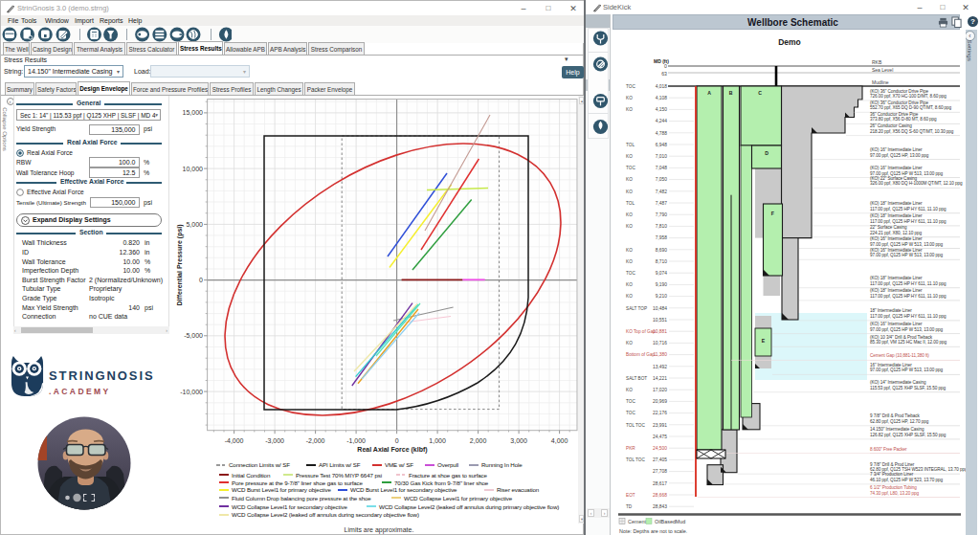 The height and width of the screenshot is (535, 980). What do you see at coordinates (894, 178) in the screenshot?
I see `svg-text: (KO) 22" Surface Casing` at bounding box center [894, 178].